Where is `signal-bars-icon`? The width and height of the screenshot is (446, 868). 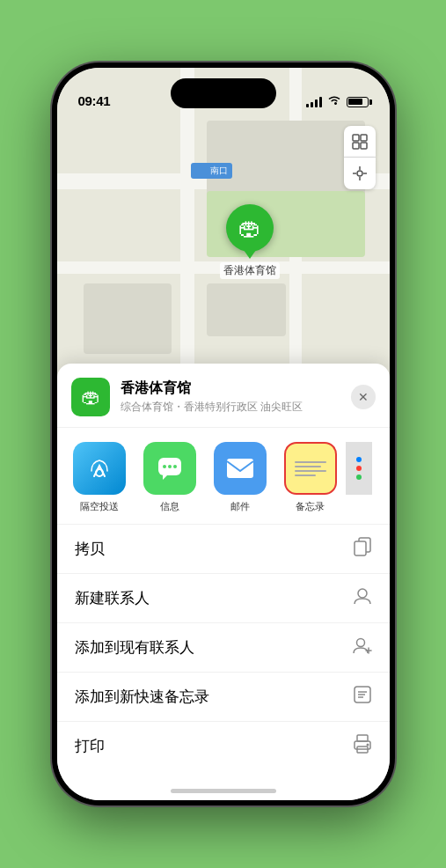 signal-bars-icon is located at coordinates (314, 102).